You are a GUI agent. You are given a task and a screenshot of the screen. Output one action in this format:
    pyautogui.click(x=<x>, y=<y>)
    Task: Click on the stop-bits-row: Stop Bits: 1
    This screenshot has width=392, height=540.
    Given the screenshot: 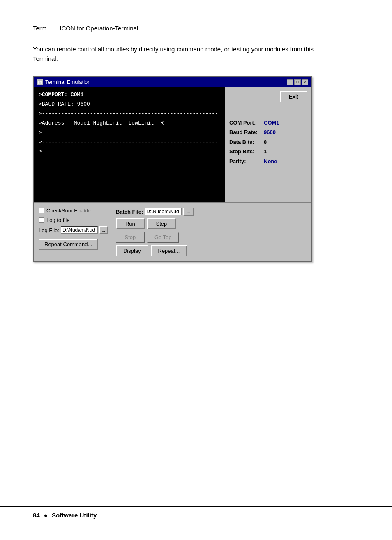 What is the action you would take?
    pyautogui.click(x=268, y=151)
    